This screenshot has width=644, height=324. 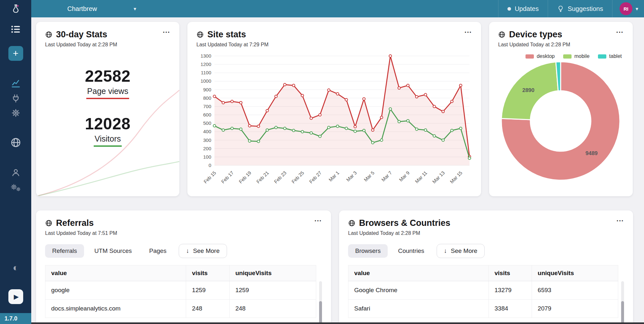 What do you see at coordinates (610, 56) in the screenshot?
I see `legend-item: tablet` at bounding box center [610, 56].